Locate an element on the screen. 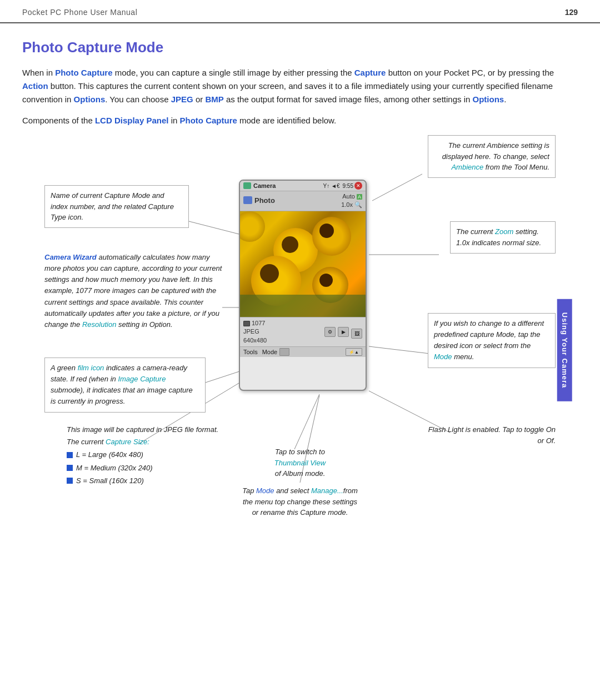 This screenshot has height=700, width=600. zoom-annotation: The current Zoom setting. 1.0x indicates… is located at coordinates (503, 237).